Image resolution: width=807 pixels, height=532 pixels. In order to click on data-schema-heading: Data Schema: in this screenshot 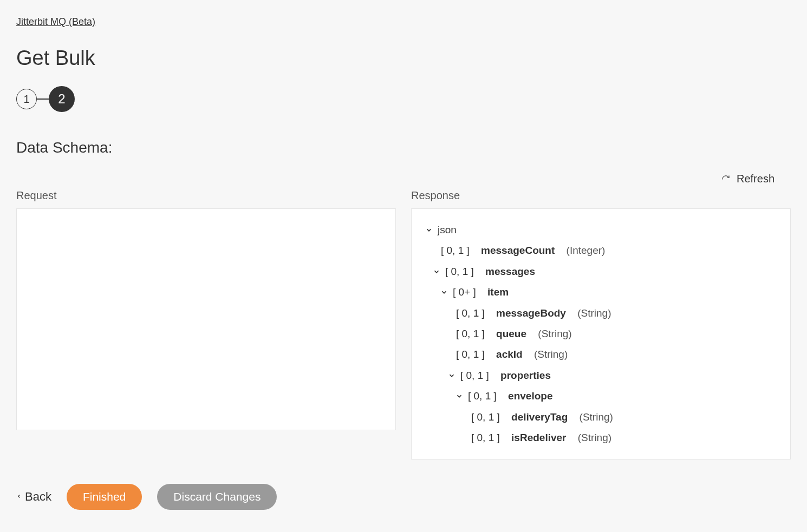, I will do `click(404, 148)`.